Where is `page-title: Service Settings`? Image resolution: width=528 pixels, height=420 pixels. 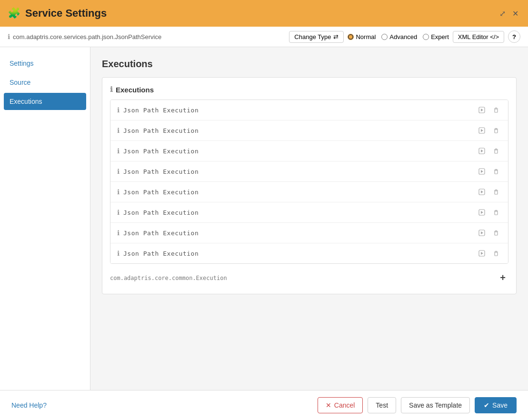 page-title: Service Settings is located at coordinates (66, 13).